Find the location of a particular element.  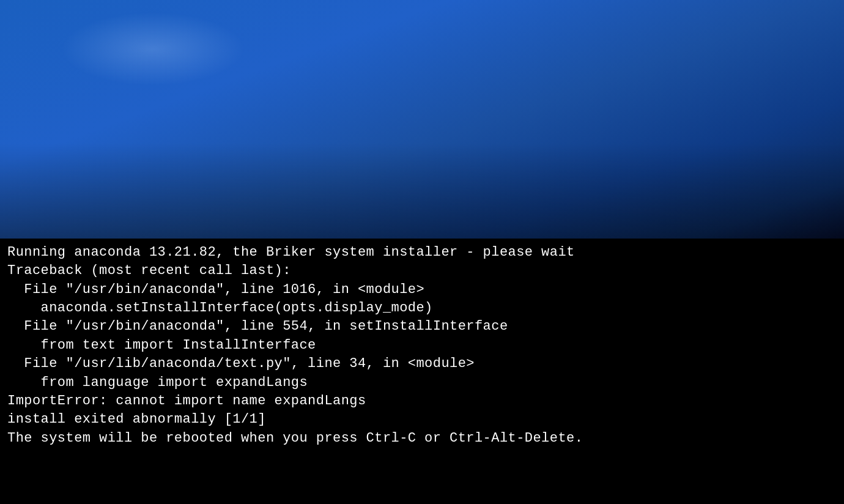

terminal-line-8: from language import expandLangs is located at coordinates (422, 383).